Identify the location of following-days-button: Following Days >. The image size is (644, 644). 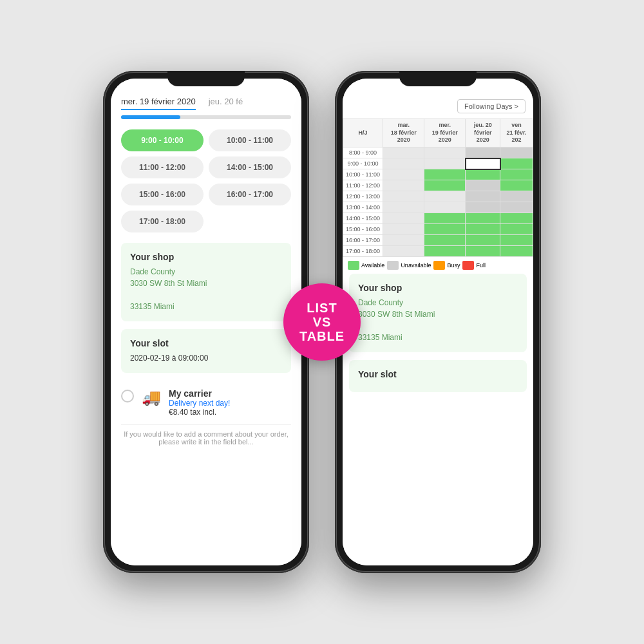
(491, 106).